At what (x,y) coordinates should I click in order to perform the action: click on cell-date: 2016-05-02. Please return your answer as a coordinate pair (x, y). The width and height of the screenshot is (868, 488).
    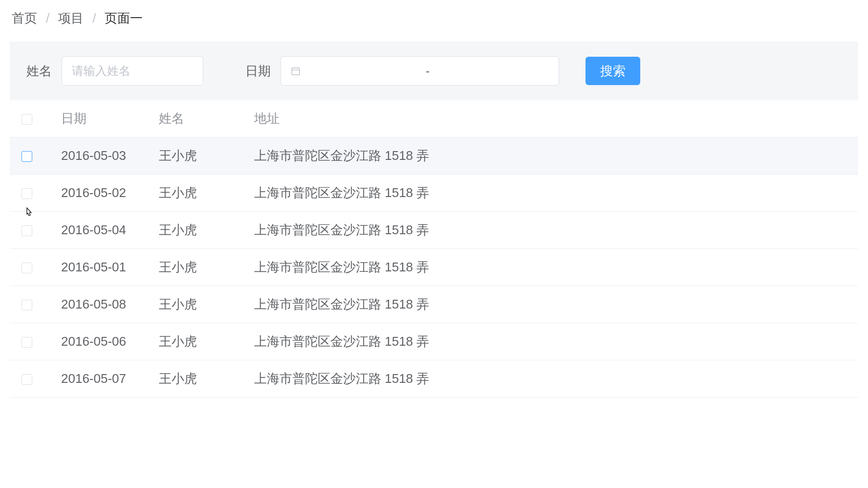
    Looking at the image, I should click on (110, 193).